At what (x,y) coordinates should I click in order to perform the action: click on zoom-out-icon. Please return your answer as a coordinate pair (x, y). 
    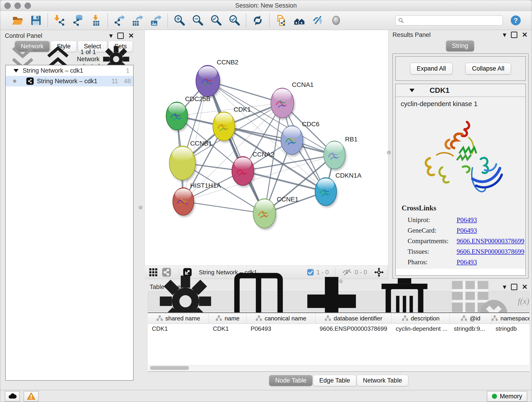
    Looking at the image, I should click on (198, 20).